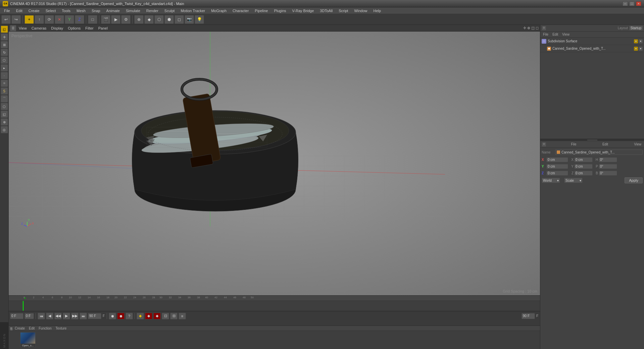  Describe the element at coordinates (89, 28) in the screenshot. I see `viewport-menu-filter: Filter` at that location.